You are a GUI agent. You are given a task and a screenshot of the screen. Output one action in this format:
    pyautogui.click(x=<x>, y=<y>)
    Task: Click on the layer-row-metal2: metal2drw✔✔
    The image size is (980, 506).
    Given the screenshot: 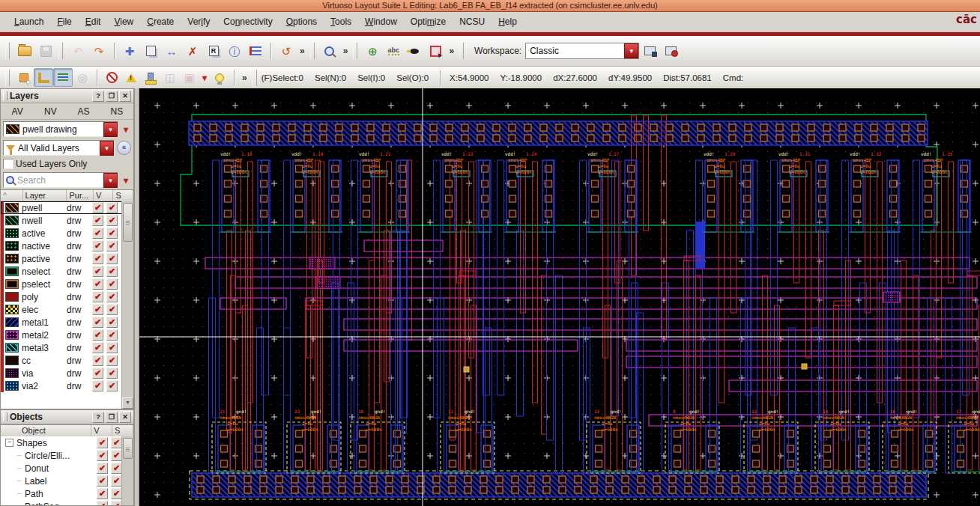 What is the action you would take?
    pyautogui.click(x=61, y=335)
    